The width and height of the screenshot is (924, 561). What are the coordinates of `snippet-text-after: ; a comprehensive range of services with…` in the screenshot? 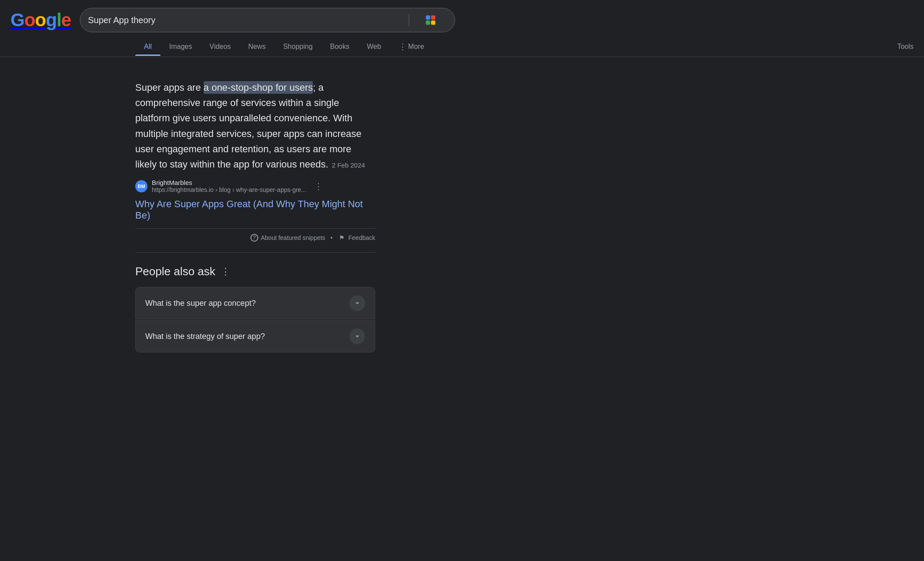 It's located at (249, 126).